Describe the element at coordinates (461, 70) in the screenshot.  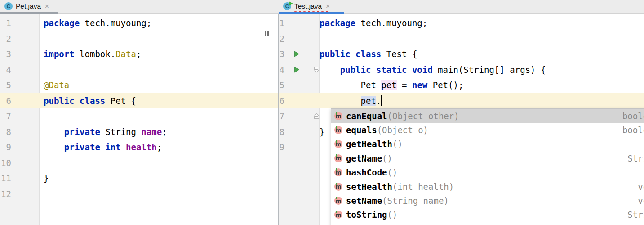
I see `code-line: 4 public static void main(String[] args)…` at that location.